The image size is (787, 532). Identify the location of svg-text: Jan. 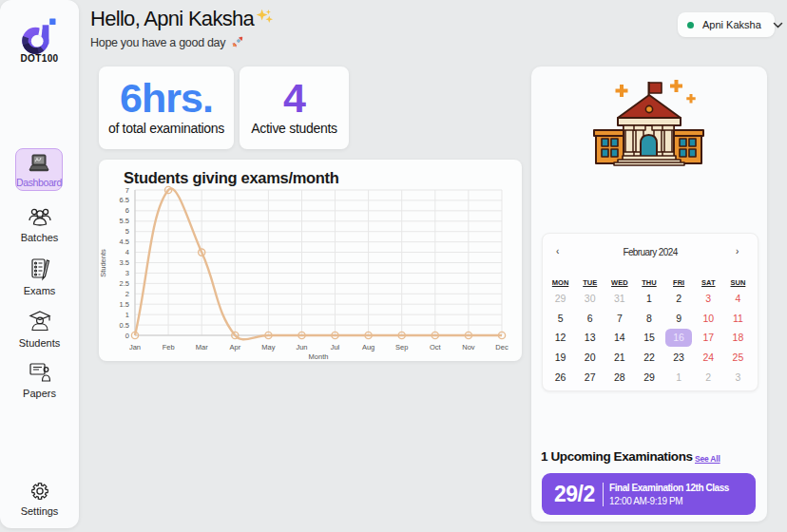
(135, 348).